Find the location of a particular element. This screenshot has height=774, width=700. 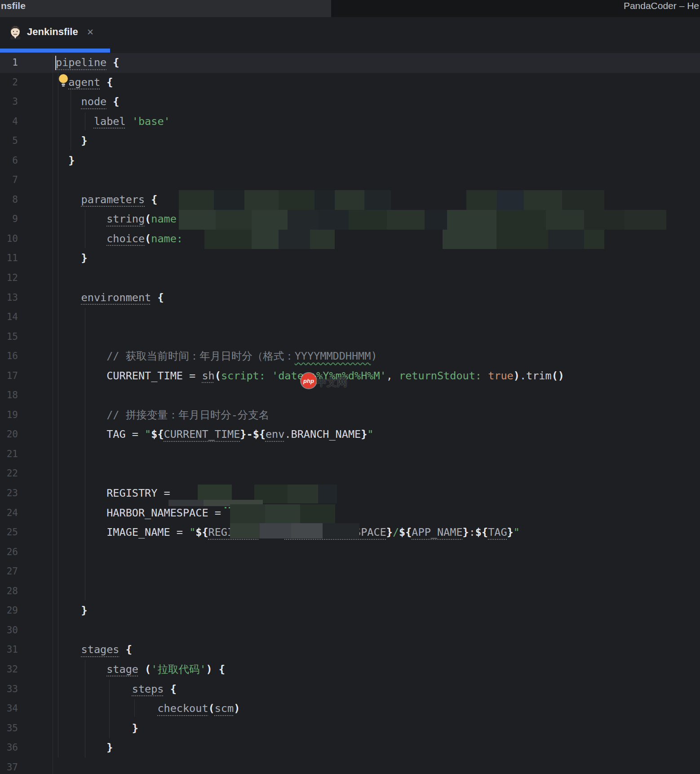

line-number: 2 is located at coordinates (9, 83).